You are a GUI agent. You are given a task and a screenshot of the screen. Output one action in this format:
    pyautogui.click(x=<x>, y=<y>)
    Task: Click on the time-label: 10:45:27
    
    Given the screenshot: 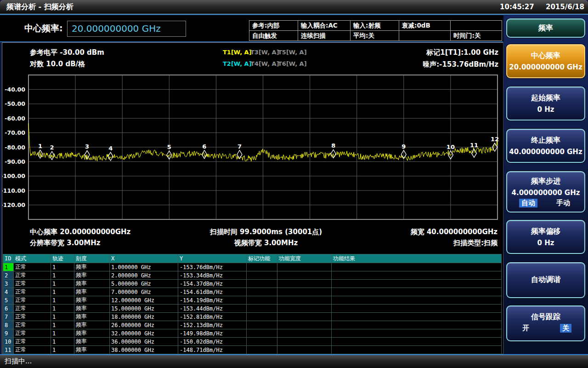 What is the action you would take?
    pyautogui.click(x=517, y=7)
    